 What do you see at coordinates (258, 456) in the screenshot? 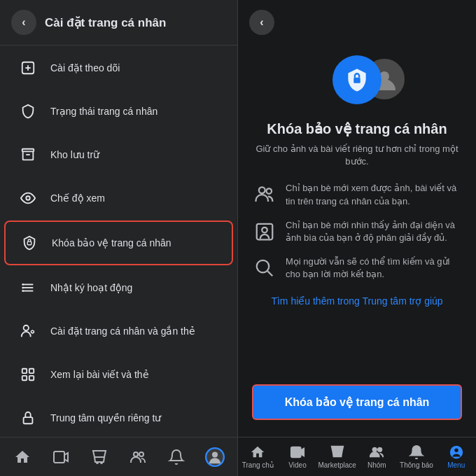
I see `bottom-nav-home: Trang chủ` at bounding box center [258, 456].